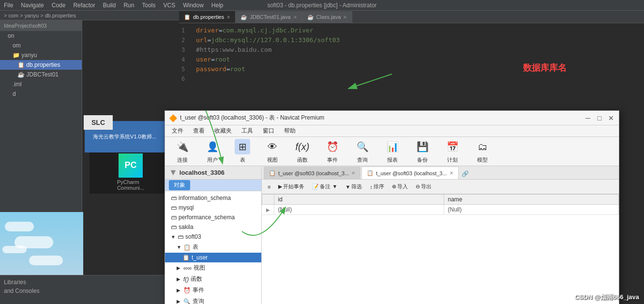 Image resolution: width=644 pixels, height=304 pixels. I want to click on navi-menu-window: 窗口, so click(269, 131).